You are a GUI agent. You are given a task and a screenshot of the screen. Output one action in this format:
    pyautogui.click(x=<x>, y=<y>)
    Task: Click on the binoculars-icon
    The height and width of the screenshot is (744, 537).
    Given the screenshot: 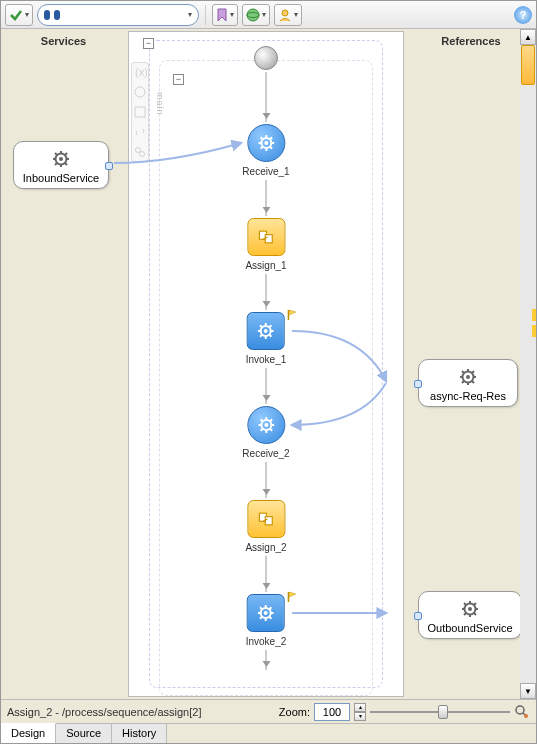 What is the action you would take?
    pyautogui.click(x=52, y=15)
    